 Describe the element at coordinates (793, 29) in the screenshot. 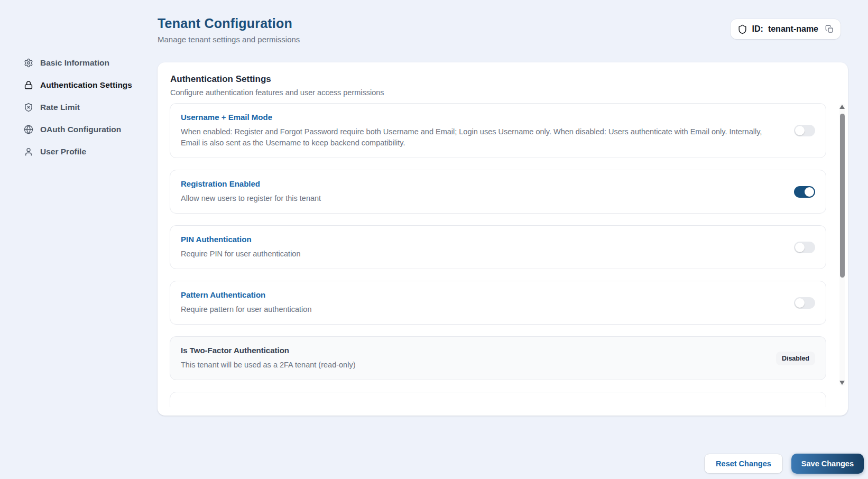

I see `tenant-id-value: tenant-name` at that location.